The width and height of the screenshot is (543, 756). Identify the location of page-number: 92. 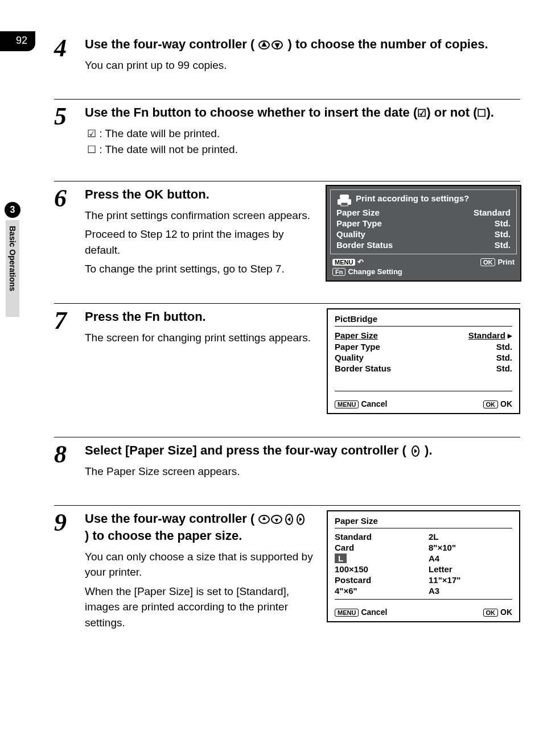
(18, 41).